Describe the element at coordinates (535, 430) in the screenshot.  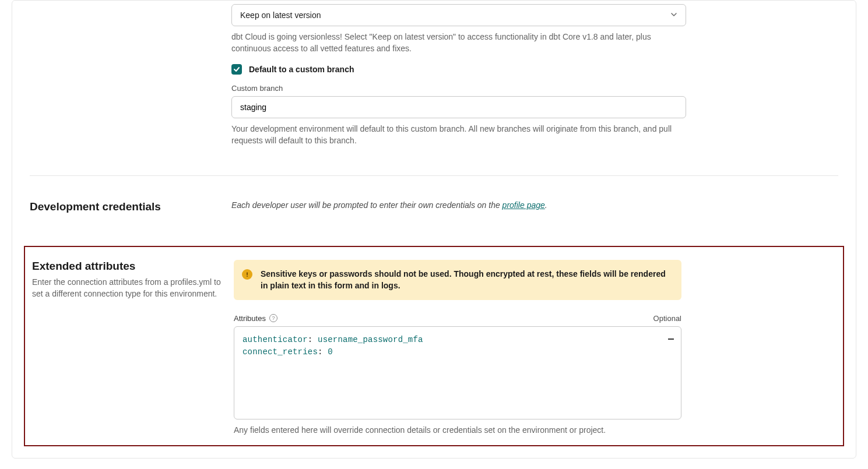
I see `attributes-help-text: Any fields entered here will override co…` at that location.